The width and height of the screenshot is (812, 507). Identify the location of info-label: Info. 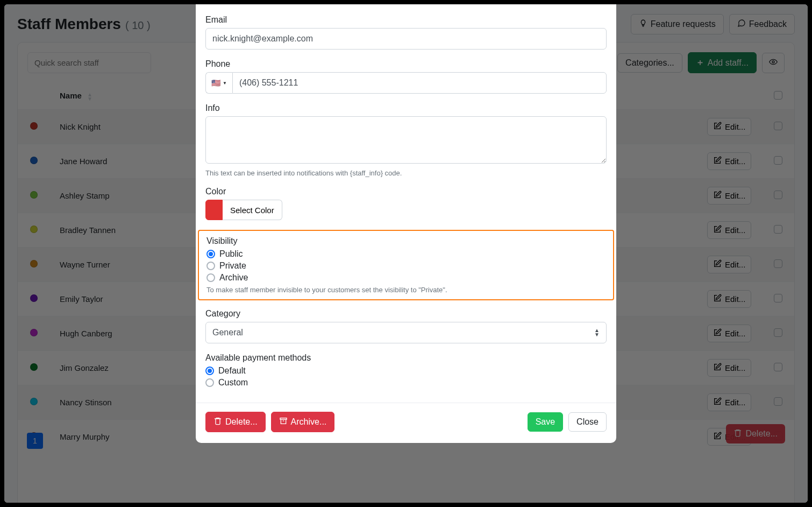
(406, 108).